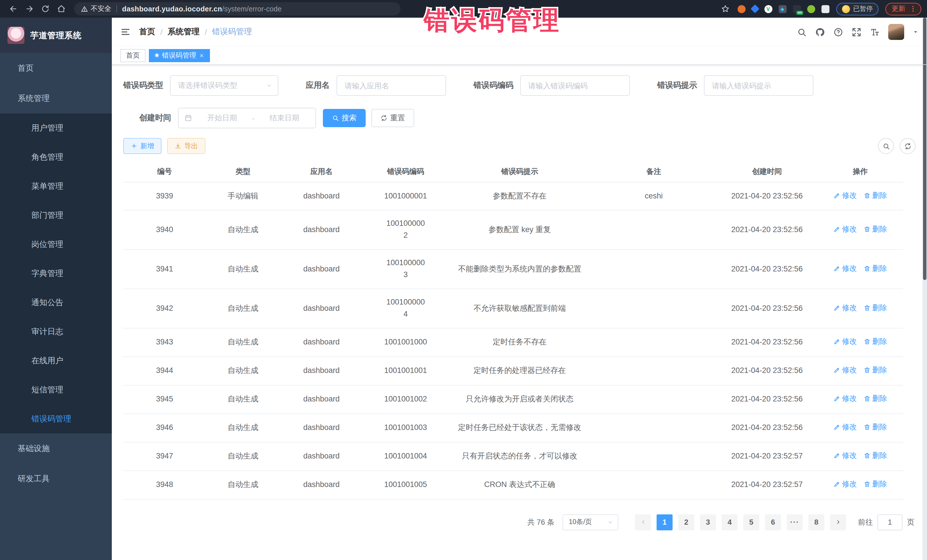  What do you see at coordinates (730, 522) in the screenshot?
I see `page-button-4: 4` at bounding box center [730, 522].